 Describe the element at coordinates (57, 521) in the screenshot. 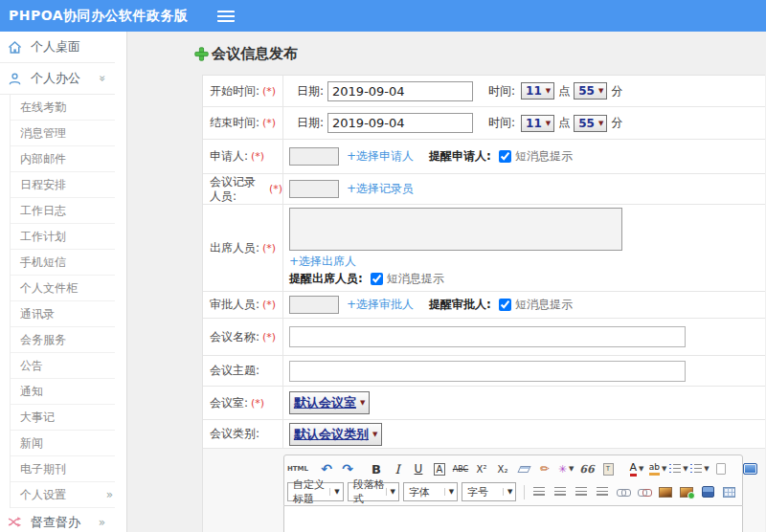

I see `sidebar-item-supervision: 督查督办 »` at that location.